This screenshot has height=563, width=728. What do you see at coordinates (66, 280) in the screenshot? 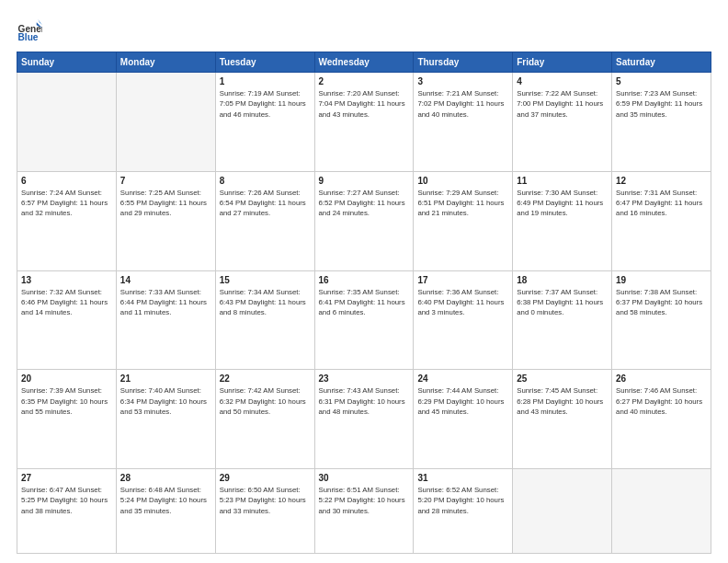
I see `day-number: 13` at bounding box center [66, 280].